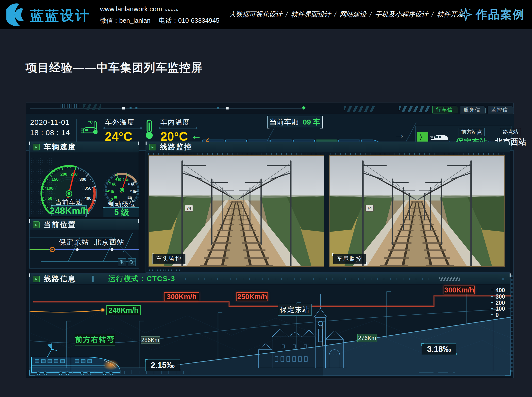 This screenshot has width=532, height=397. Describe the element at coordinates (163, 365) in the screenshot. I see `gradient-label-1: 2.15‰` at that location.